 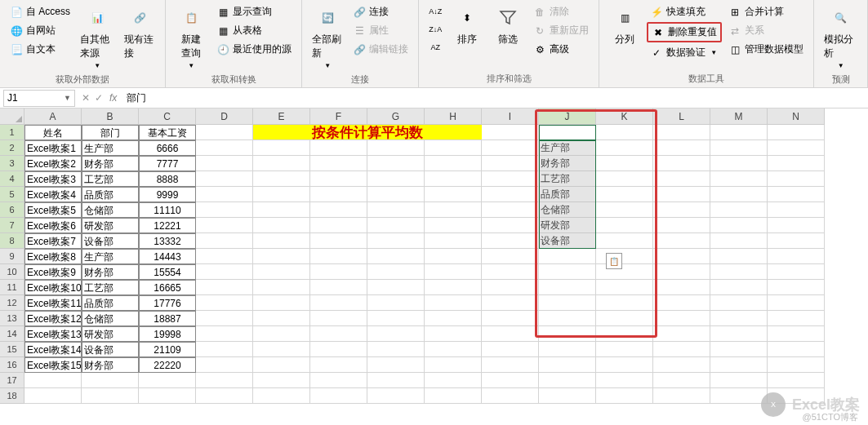 I want to click on cell: 工艺部, so click(x=110, y=287).